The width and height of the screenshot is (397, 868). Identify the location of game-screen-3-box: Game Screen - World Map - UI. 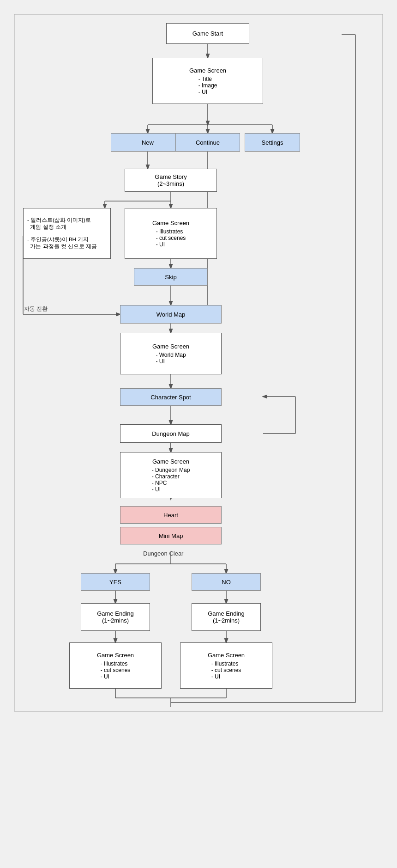
(171, 354).